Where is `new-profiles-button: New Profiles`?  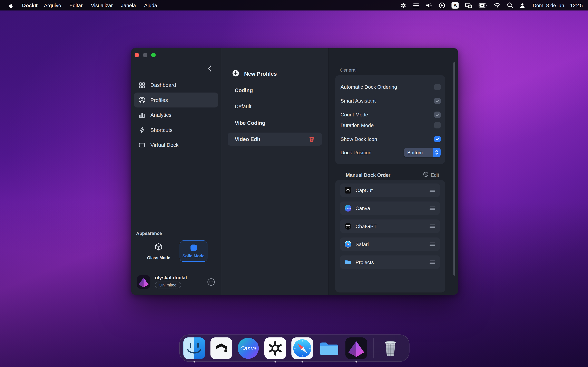
new-profiles-button: New Profiles is located at coordinates (254, 74).